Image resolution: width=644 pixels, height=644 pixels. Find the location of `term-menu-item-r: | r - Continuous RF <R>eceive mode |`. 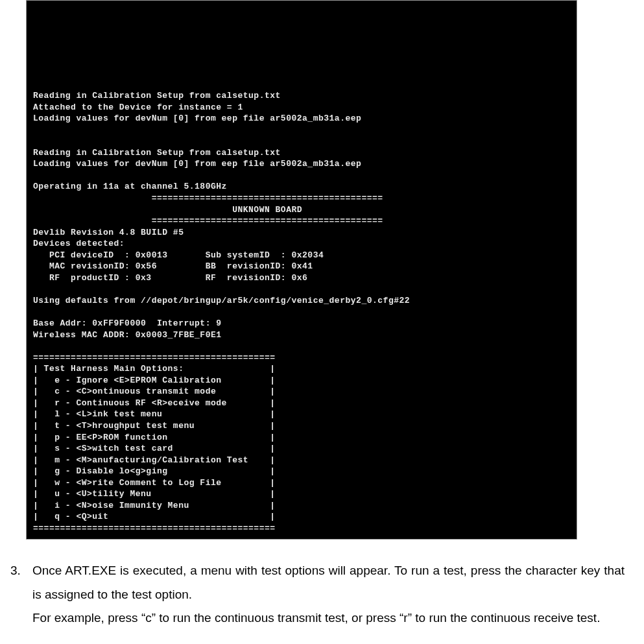

term-menu-item-r: | r - Continuous RF <R>eceive mode | is located at coordinates (154, 403).